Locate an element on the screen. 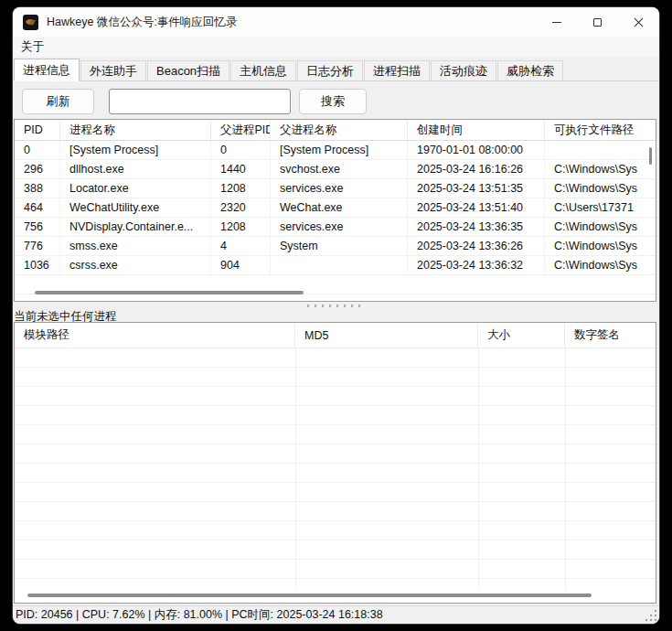 Image resolution: width=672 pixels, height=631 pixels. tab-8: 威胁检索 is located at coordinates (530, 70).